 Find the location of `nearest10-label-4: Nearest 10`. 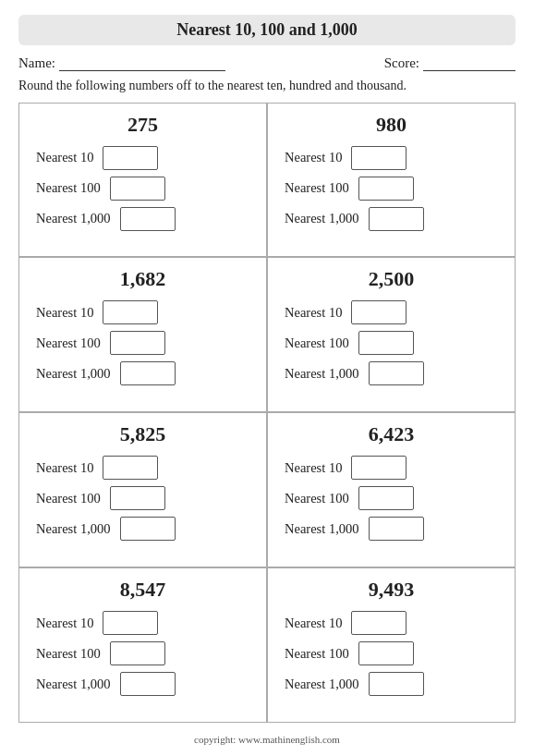

nearest10-label-4: Nearest 10 is located at coordinates (65, 468).